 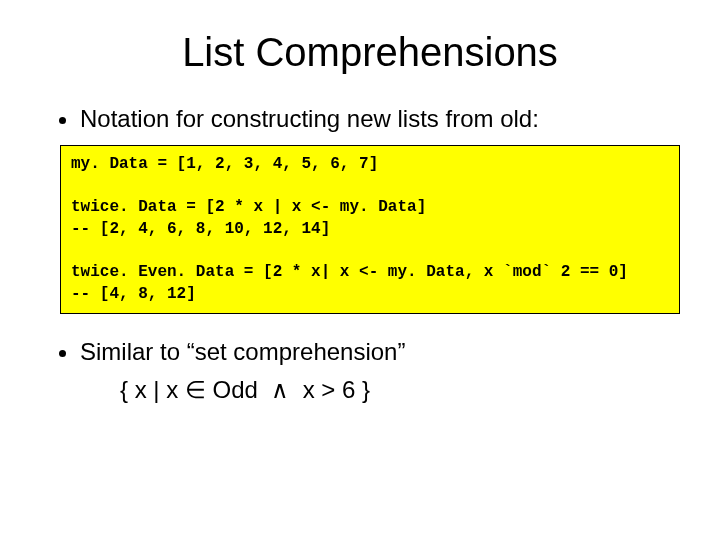 I want to click on bullet-list: Notation for constructing new lists from…, so click(x=370, y=119).